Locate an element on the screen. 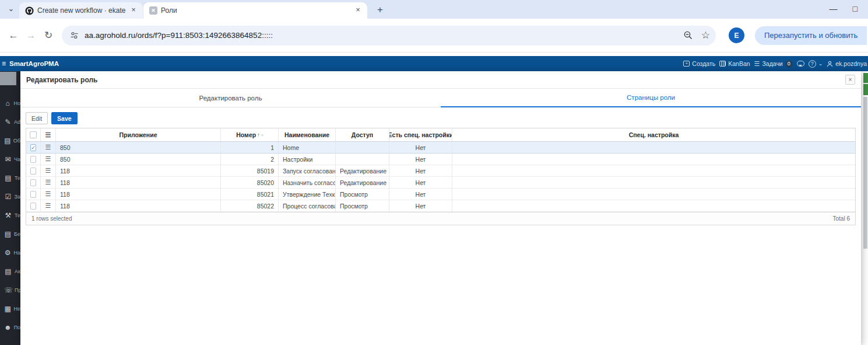 The width and height of the screenshot is (868, 345). tab-edit-role: Редактировать роль is located at coordinates (231, 98).